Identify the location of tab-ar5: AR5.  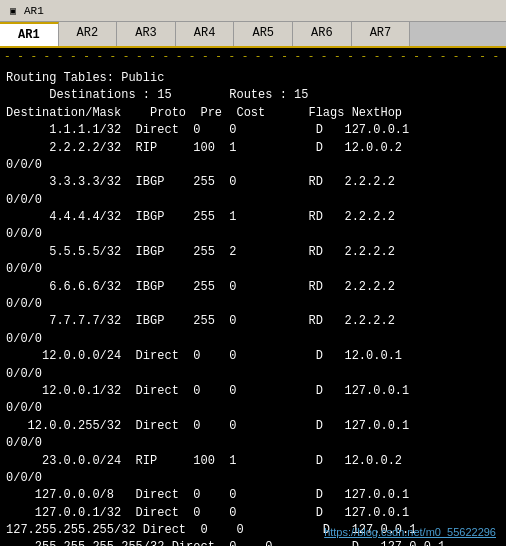
(264, 34).